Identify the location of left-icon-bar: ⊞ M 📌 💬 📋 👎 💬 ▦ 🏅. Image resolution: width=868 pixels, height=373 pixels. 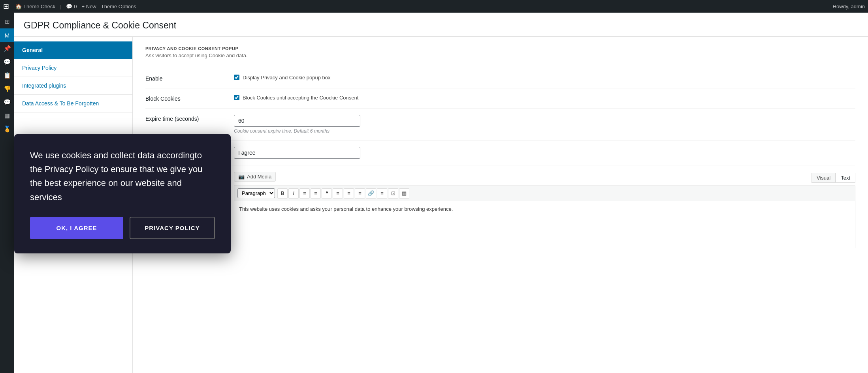
(7, 193).